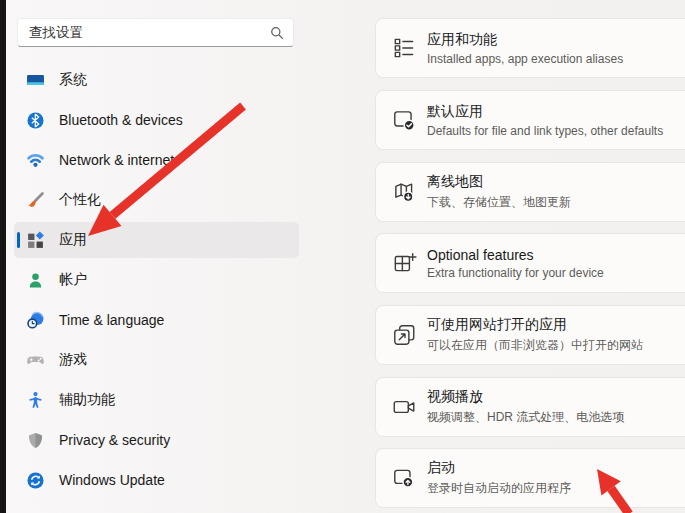  I want to click on personalization-icon, so click(36, 200).